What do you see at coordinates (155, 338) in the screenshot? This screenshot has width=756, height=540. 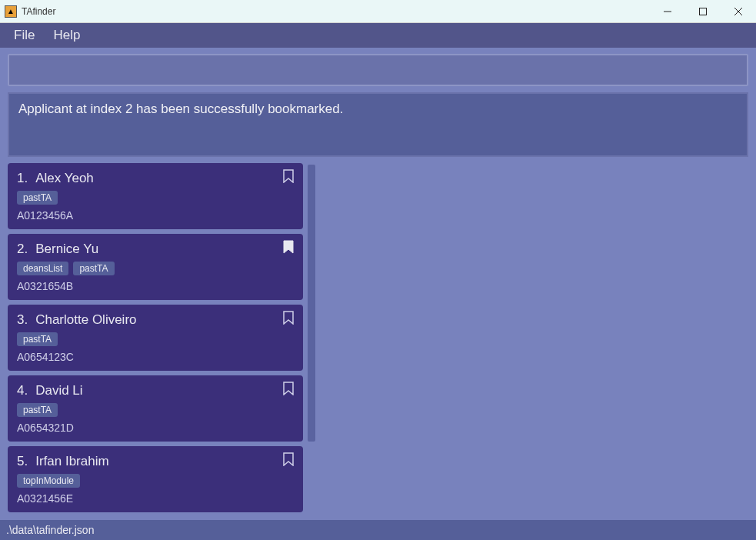 I see `applicant-card: 3.Charlotte OliveiropastTAA0654123C` at bounding box center [155, 338].